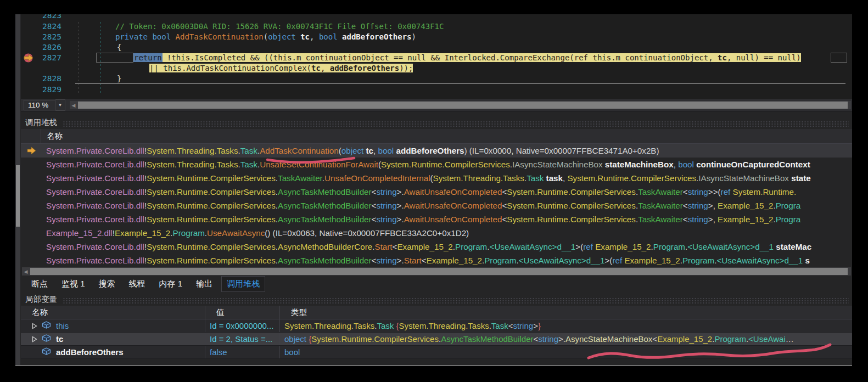 The width and height of the screenshot is (868, 382). Describe the element at coordinates (436, 114) in the screenshot. I see `panel-divider` at that location.